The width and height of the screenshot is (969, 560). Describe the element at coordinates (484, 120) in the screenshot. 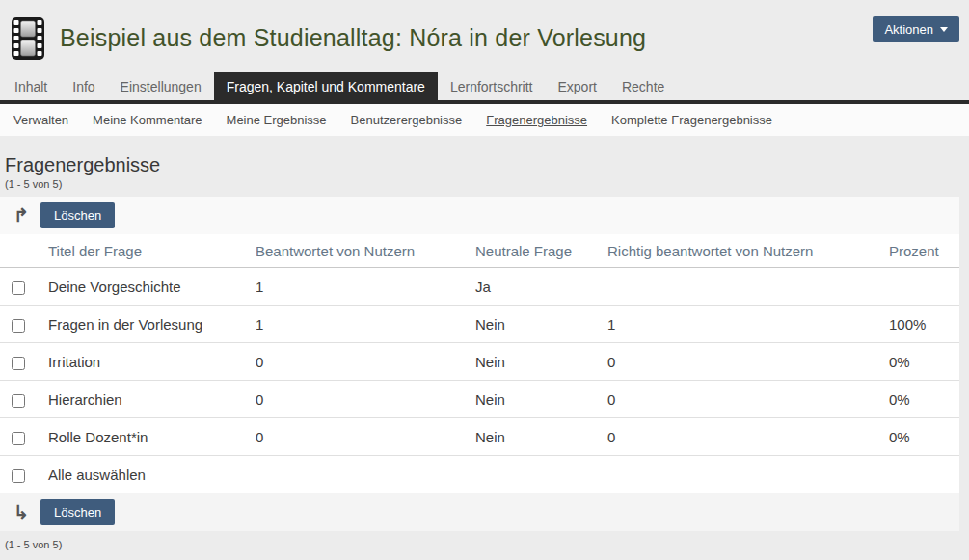

I see `subtabbar: Verwalten Meine Kommentare Meine Ergebni…` at that location.